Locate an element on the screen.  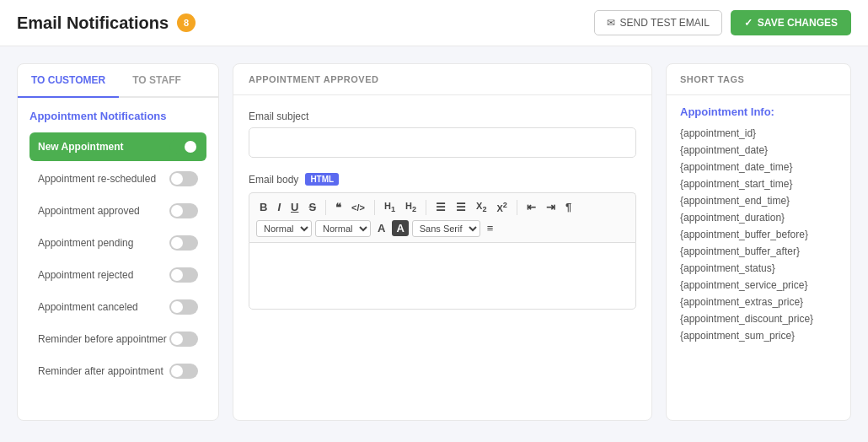
toggle-reminder-after is located at coordinates (184, 371).